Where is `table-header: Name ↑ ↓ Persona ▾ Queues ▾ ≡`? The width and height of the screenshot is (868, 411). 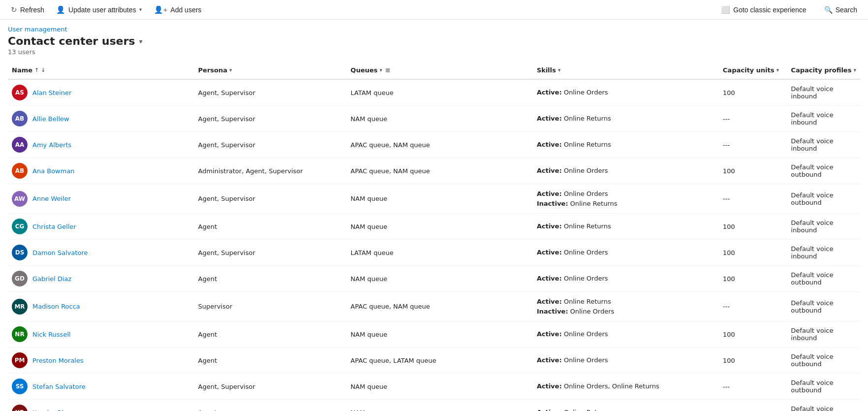
table-header: Name ↑ ↓ Persona ▾ Queues ▾ ≡ is located at coordinates (434, 70).